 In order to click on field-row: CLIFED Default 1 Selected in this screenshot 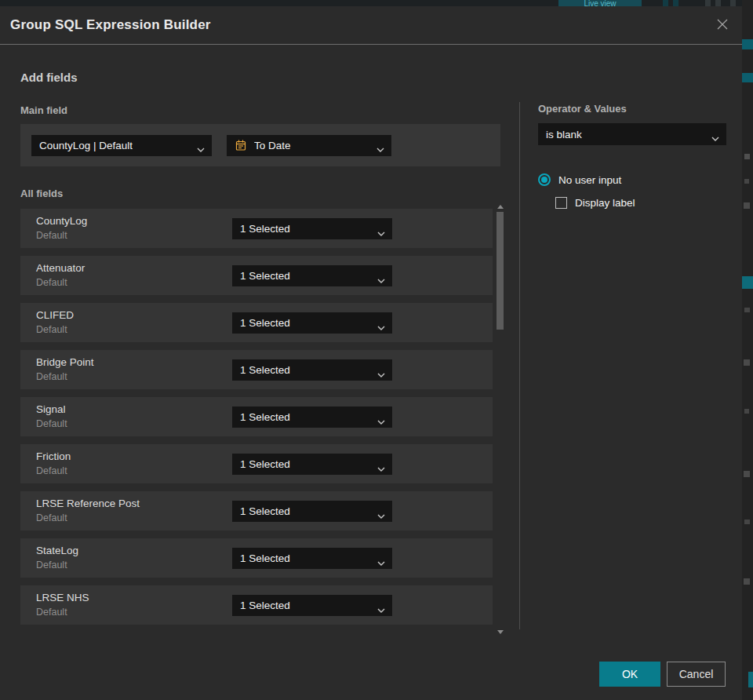, I will do `click(256, 323)`.